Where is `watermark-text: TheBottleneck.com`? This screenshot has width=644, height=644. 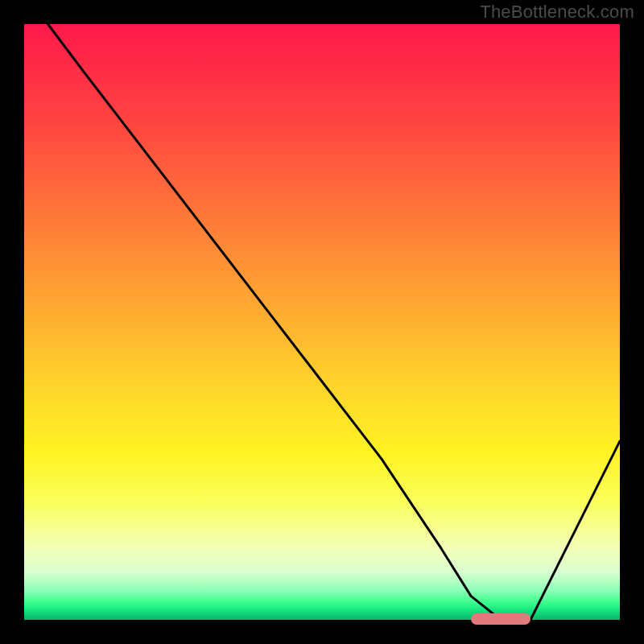 watermark-text: TheBottleneck.com is located at coordinates (557, 12).